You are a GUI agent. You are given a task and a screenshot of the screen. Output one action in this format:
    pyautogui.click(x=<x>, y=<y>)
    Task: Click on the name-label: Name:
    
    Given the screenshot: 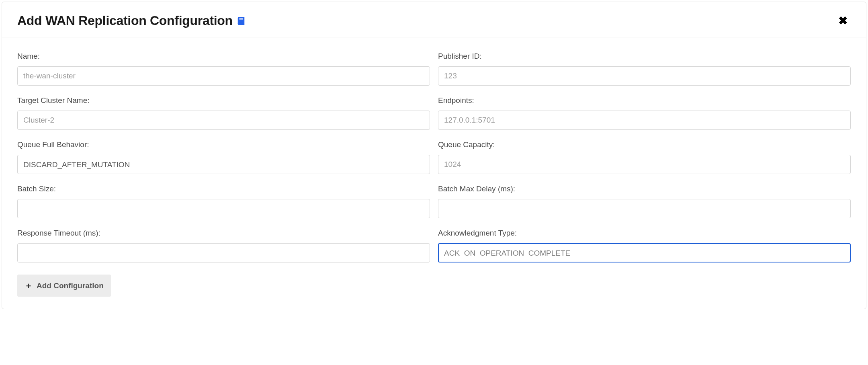 What is the action you would take?
    pyautogui.click(x=223, y=56)
    